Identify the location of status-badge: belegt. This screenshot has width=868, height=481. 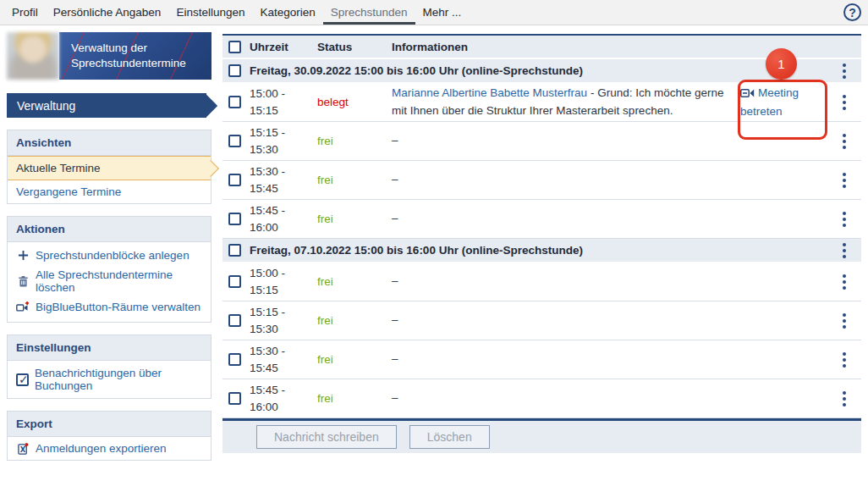
(354, 102).